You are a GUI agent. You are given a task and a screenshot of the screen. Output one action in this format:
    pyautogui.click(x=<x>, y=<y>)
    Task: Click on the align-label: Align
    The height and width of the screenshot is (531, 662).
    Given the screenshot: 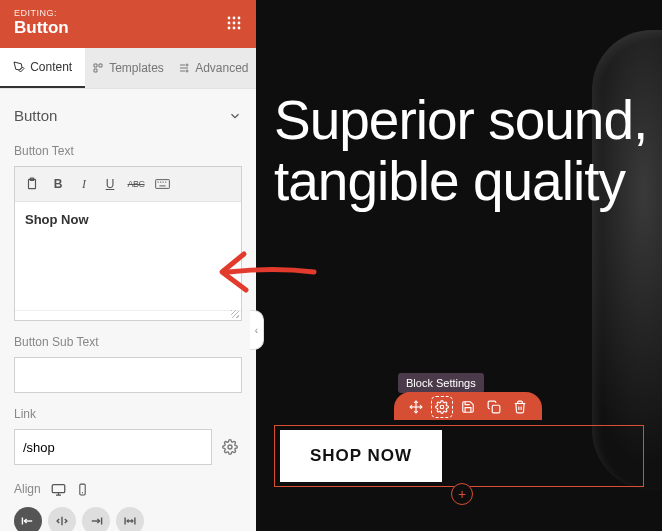 What is the action you would take?
    pyautogui.click(x=28, y=489)
    